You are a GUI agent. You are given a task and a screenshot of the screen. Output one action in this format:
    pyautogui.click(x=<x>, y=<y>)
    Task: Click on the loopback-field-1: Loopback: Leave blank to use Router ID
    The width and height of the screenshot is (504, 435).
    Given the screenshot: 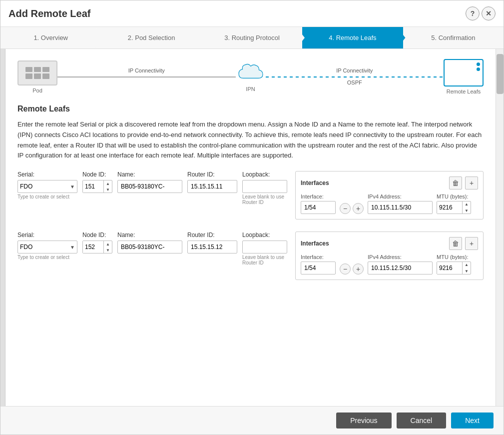 What is the action you would take?
    pyautogui.click(x=265, y=188)
    